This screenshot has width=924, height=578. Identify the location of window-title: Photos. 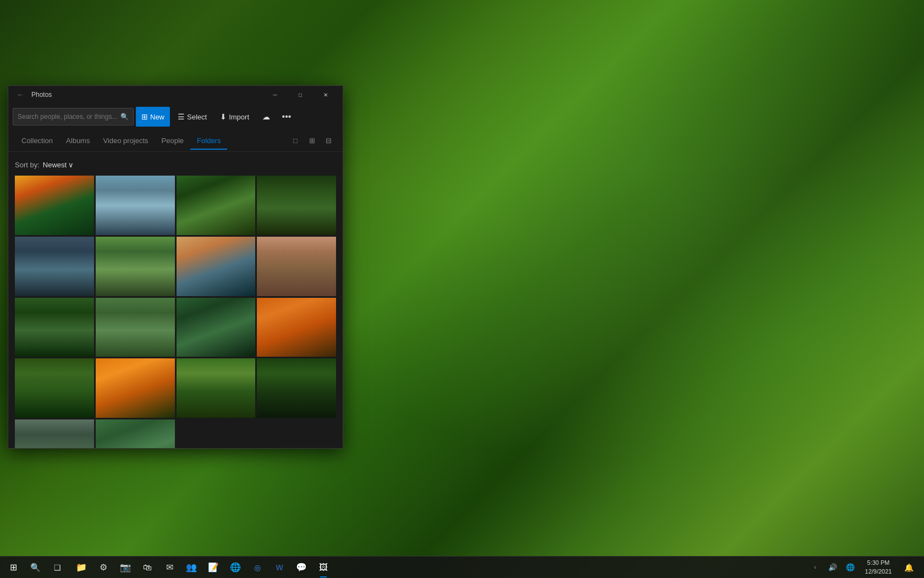
(147, 95).